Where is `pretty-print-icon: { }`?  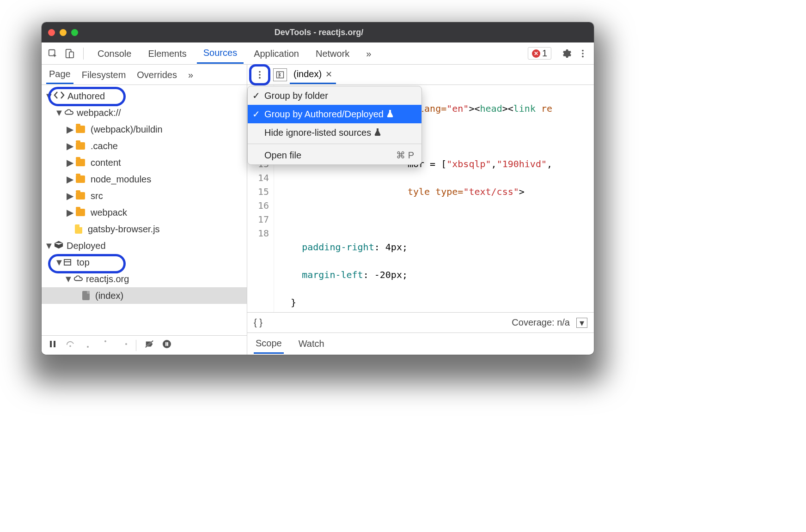 pretty-print-icon: { } is located at coordinates (258, 322).